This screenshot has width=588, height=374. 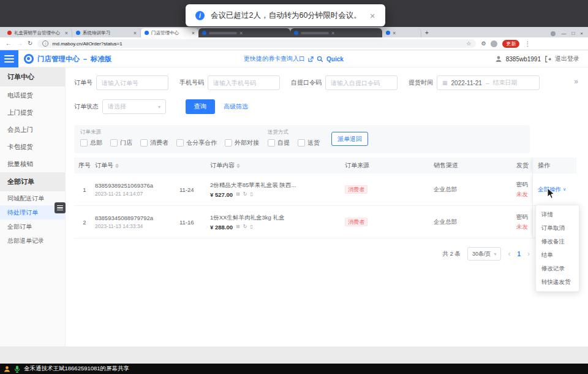 I want to click on dispatch-return-button: 派单退回, so click(x=350, y=139).